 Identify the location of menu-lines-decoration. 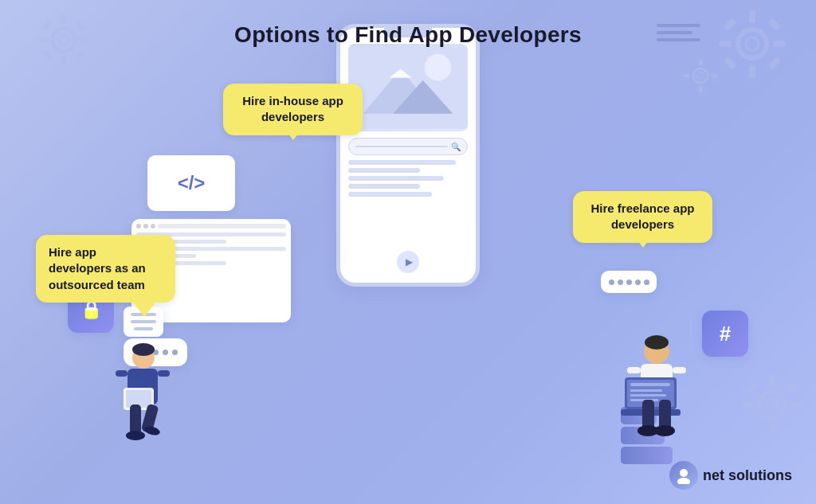
(679, 33).